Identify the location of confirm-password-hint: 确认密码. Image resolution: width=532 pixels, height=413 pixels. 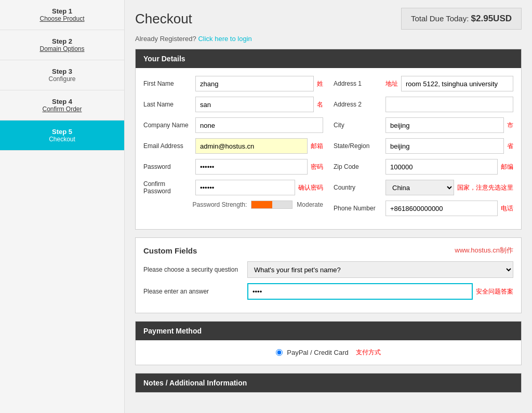
(311, 188).